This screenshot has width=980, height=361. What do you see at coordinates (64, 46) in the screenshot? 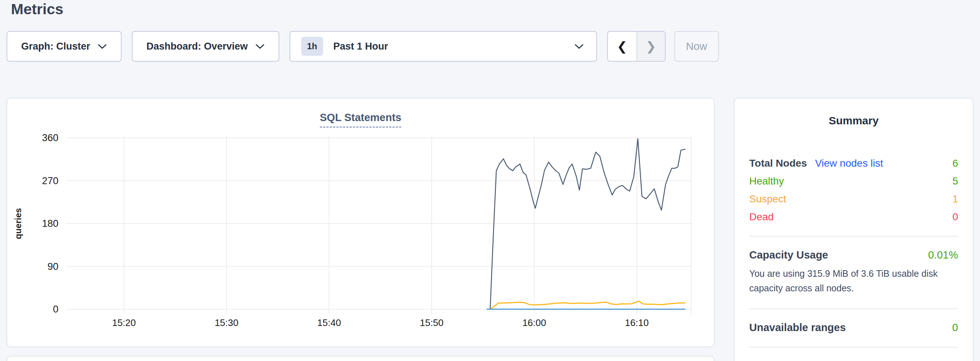
I see `graph-dropdown: Graph: Cluster` at bounding box center [64, 46].